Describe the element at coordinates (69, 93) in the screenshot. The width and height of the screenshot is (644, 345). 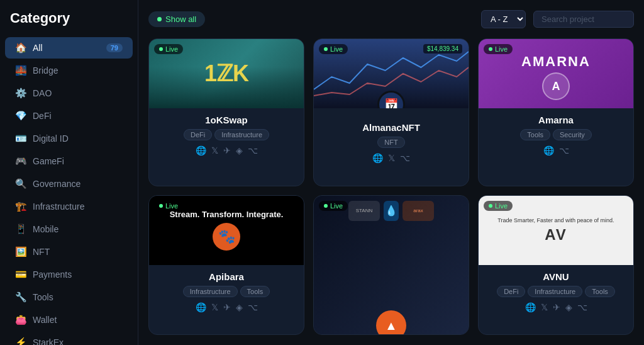
I see `sidebar-item-dao: ⚙️ DAO` at that location.